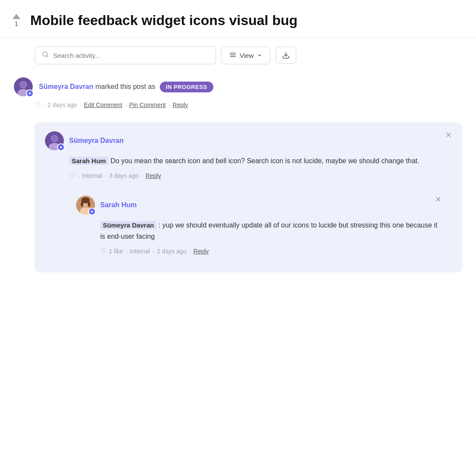  What do you see at coordinates (140, 251) in the screenshot?
I see `reply-visibility-1: Internal` at bounding box center [140, 251].